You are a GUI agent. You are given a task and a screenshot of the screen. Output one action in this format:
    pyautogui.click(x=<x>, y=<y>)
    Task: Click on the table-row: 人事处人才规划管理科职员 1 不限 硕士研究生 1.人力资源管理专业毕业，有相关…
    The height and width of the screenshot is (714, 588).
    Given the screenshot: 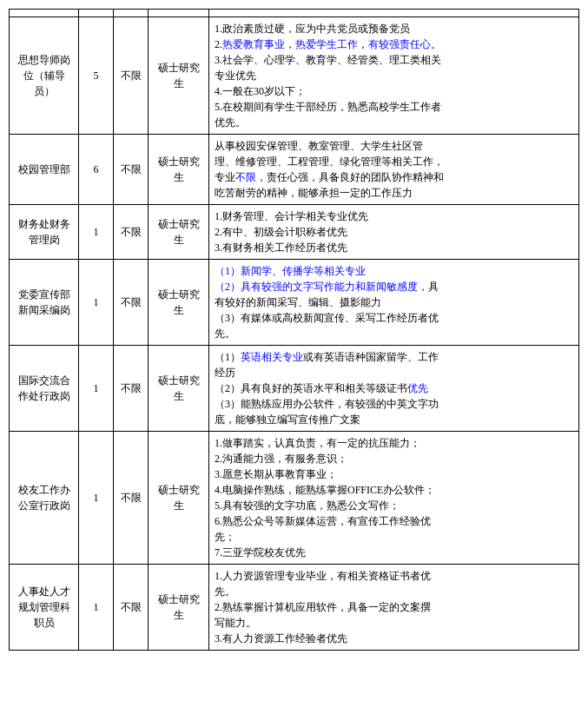 What is the action you would take?
    pyautogui.click(x=294, y=608)
    